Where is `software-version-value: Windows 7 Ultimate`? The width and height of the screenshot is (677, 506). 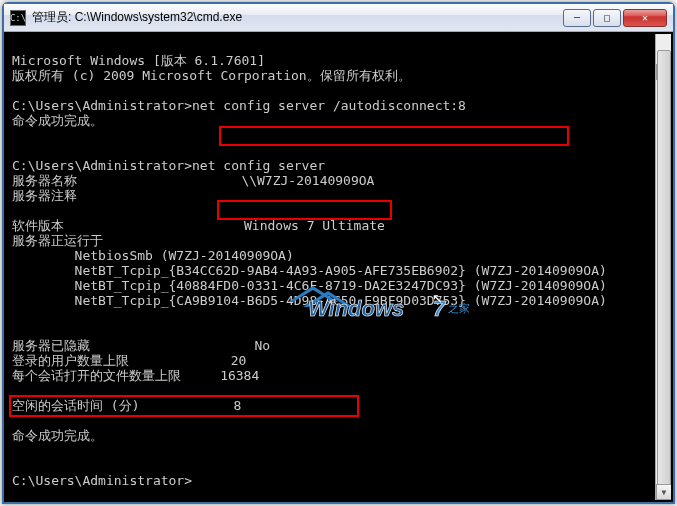 software-version-value: Windows 7 Ultimate is located at coordinates (314, 226).